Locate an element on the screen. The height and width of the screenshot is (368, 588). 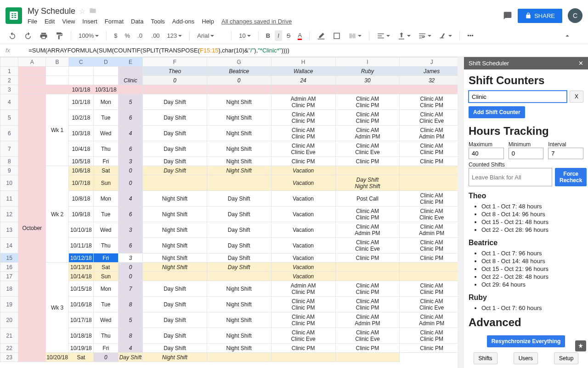
date-cell: 10/2/18 is located at coordinates (81, 118).